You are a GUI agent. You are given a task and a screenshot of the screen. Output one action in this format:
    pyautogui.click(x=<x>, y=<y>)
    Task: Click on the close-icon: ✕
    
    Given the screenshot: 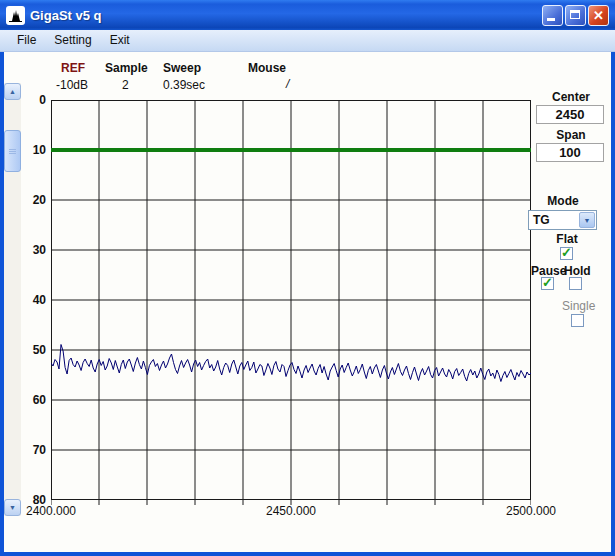 What is the action you would take?
    pyautogui.click(x=598, y=16)
    